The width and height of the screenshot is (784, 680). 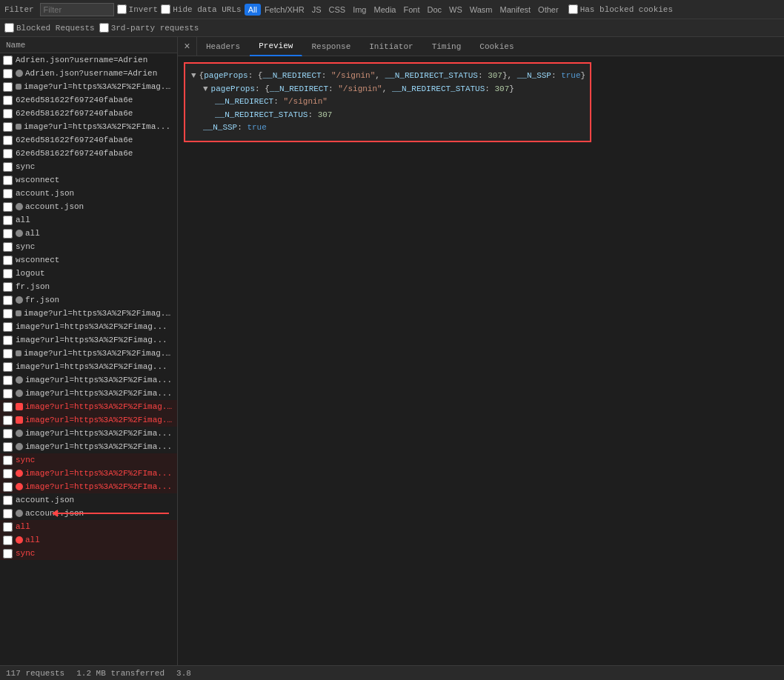 What do you see at coordinates (331, 47) in the screenshot?
I see `tab-response: Response` at bounding box center [331, 47].